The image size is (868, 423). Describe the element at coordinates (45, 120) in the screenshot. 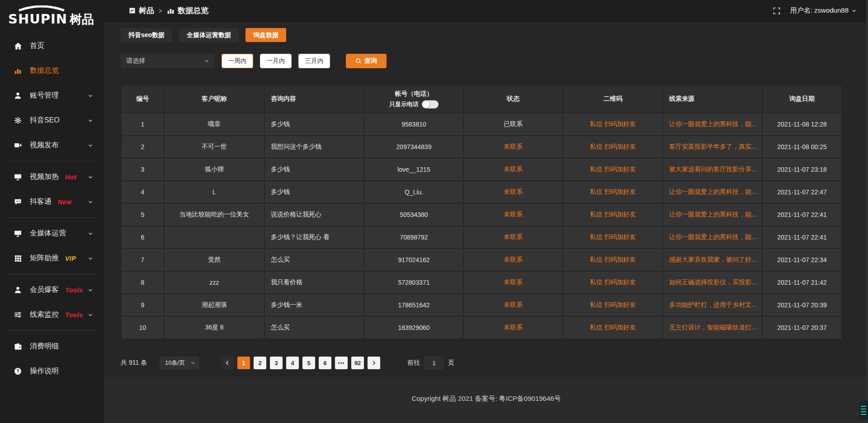

I see `sidebar-item-label: 抖音SEO` at that location.